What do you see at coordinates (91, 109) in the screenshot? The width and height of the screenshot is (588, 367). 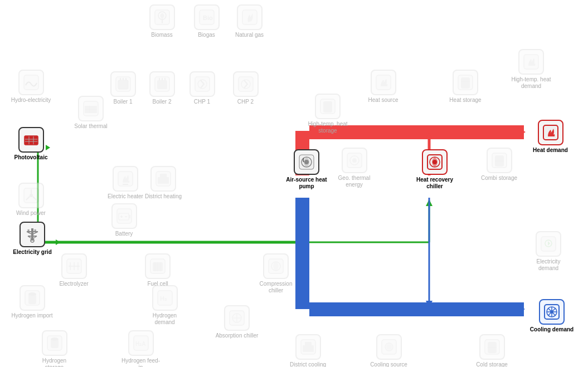 I see `solar-thermal-icon` at bounding box center [91, 109].